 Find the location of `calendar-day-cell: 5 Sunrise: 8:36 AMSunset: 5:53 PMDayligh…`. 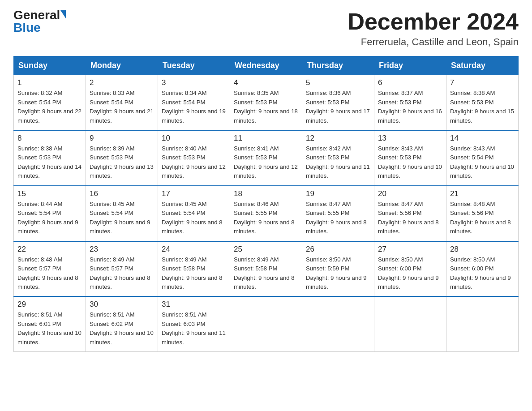

calendar-day-cell: 5 Sunrise: 8:36 AMSunset: 5:53 PMDayligh… is located at coordinates (339, 103).